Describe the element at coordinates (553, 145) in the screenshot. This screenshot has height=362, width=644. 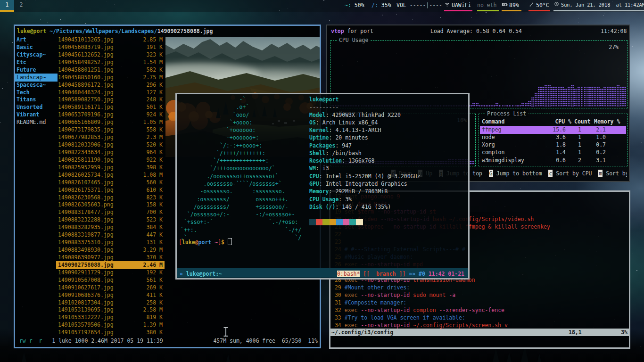
I see `process-row: Xorg1.810.7` at that location.